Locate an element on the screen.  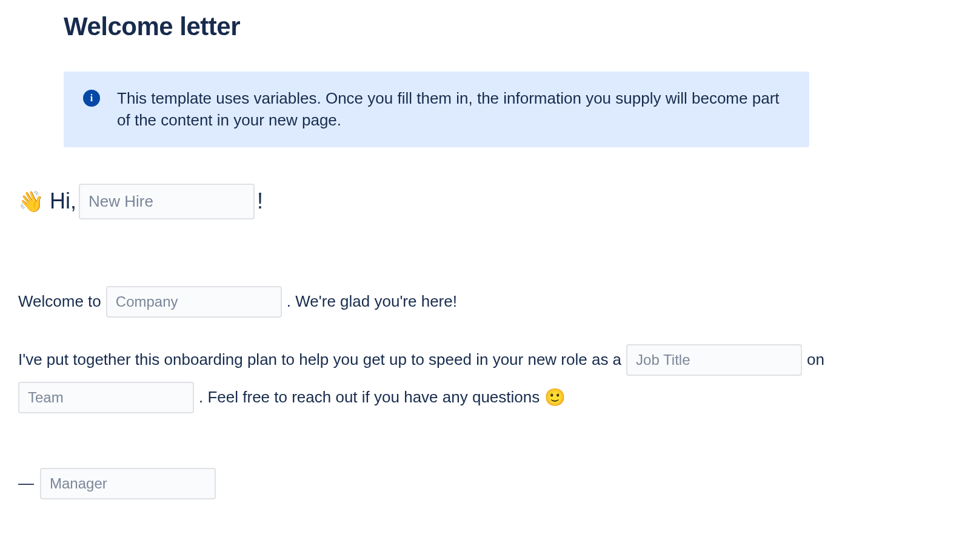
after-team-text: . Feel free to reach out if you have any… is located at coordinates (369, 398).